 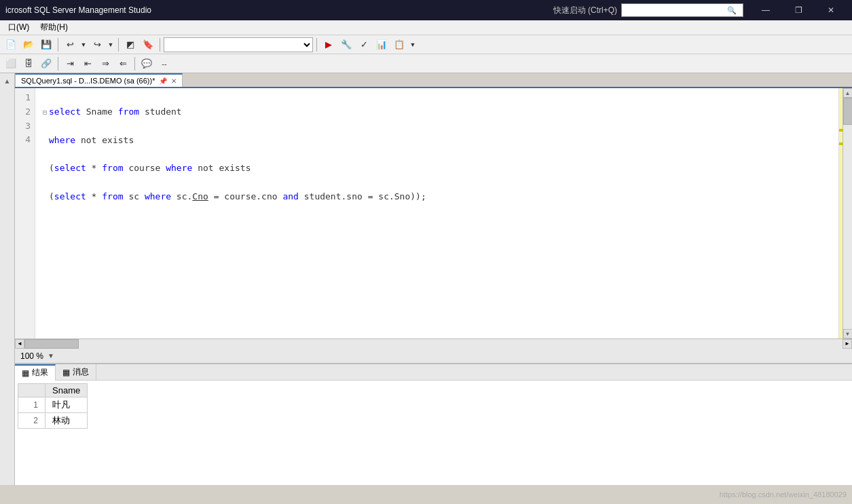 What do you see at coordinates (84, 45) in the screenshot?
I see `undo-dropdown: ▼` at bounding box center [84, 45].